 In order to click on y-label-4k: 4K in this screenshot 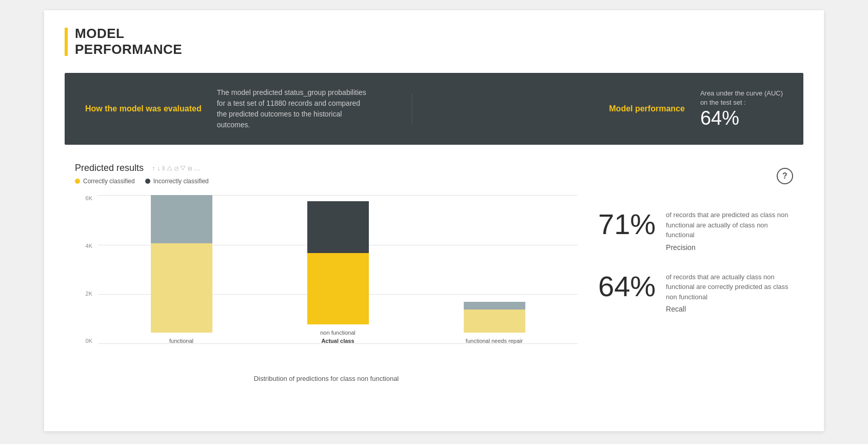, I will do `click(85, 246)`.